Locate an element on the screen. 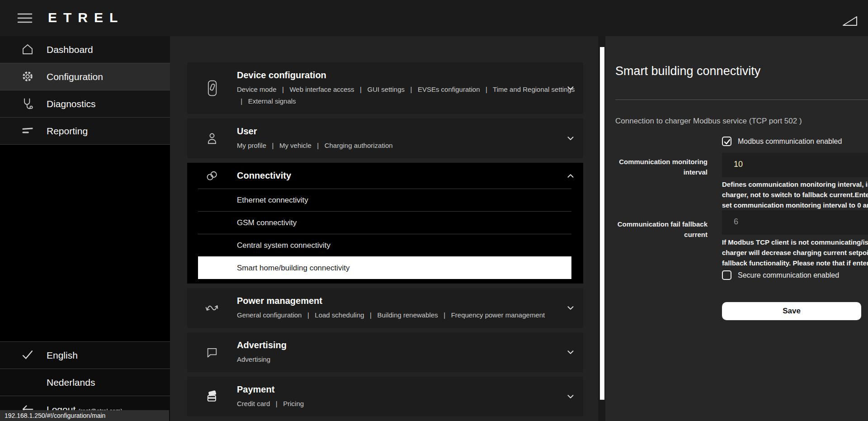 Image resolution: width=868 pixels, height=421 pixels. section-subtitle: General configuration | Load scheduling … is located at coordinates (397, 315).